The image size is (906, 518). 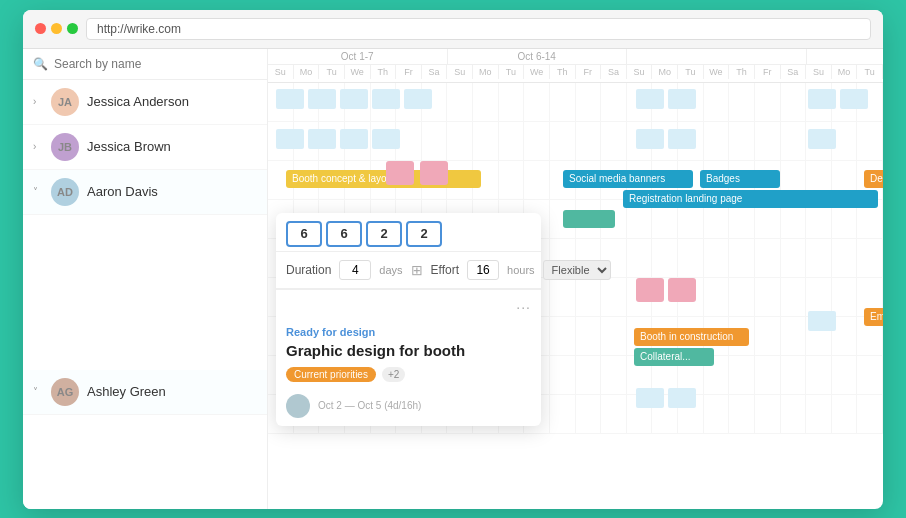 I want to click on sidebar-item-jessica-brown: › JB Jessica Brown, so click(x=145, y=148).